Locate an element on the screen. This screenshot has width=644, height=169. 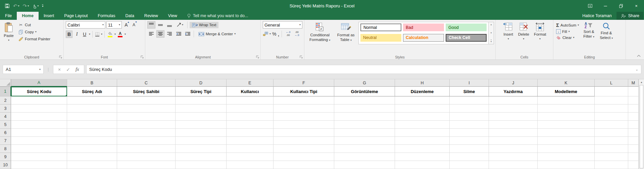
clipboard-dialog-launcher is located at coordinates (61, 57).